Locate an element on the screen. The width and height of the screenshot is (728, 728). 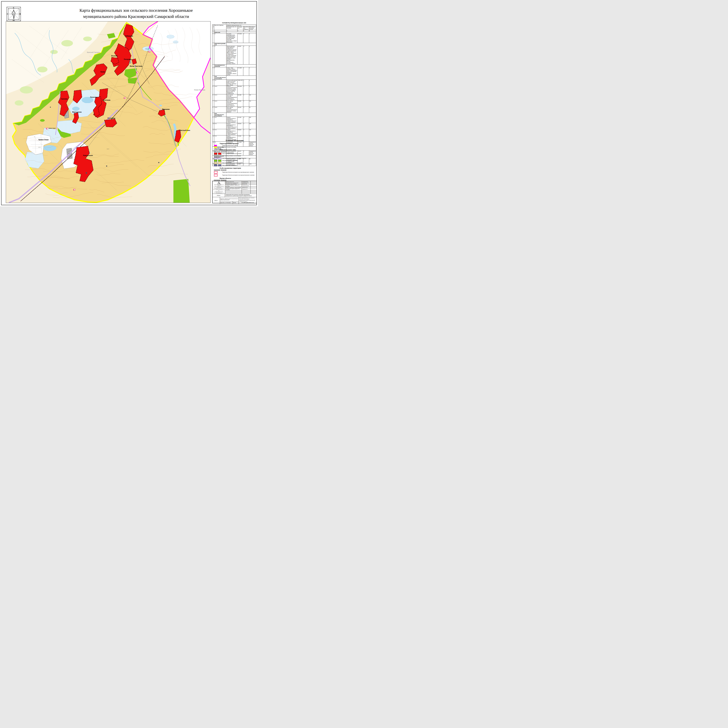
company-logo-icon is located at coordinates (219, 183).